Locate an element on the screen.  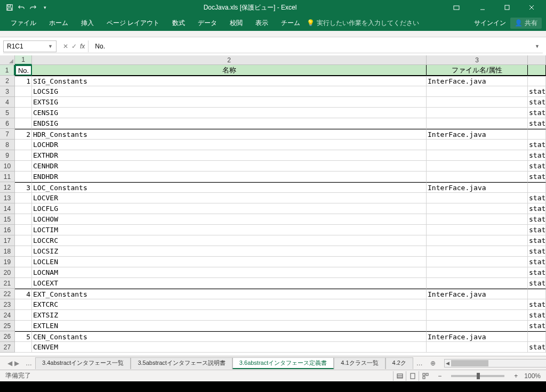
row-header: 9 is located at coordinates (7, 156).